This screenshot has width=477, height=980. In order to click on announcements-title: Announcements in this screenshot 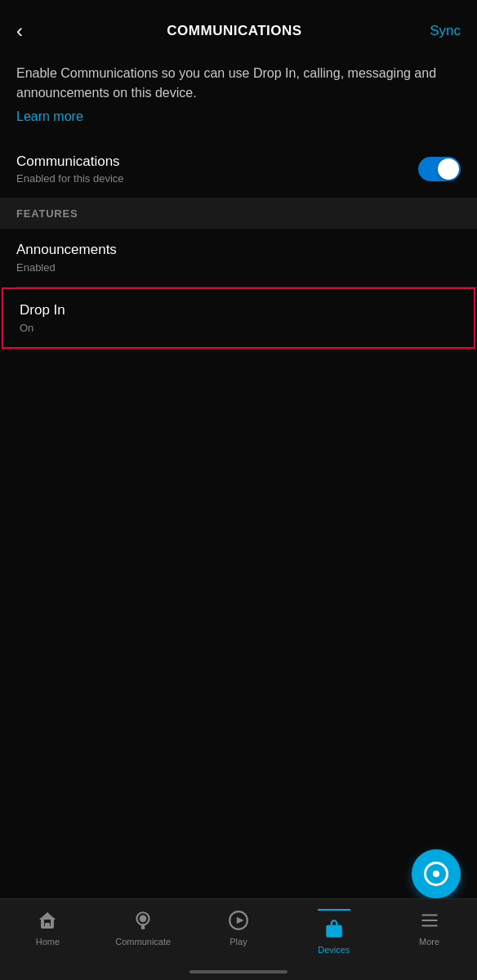, I will do `click(238, 250)`.